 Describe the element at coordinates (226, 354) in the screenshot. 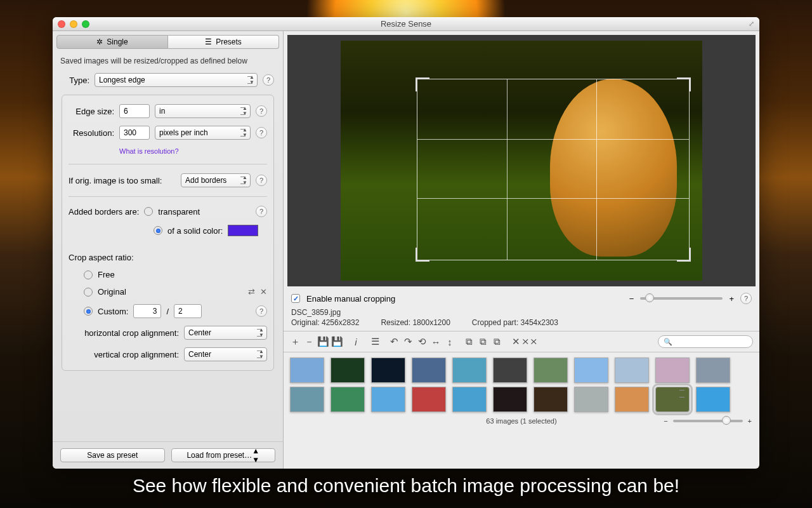

I see `valign-select: Center▲▼` at that location.